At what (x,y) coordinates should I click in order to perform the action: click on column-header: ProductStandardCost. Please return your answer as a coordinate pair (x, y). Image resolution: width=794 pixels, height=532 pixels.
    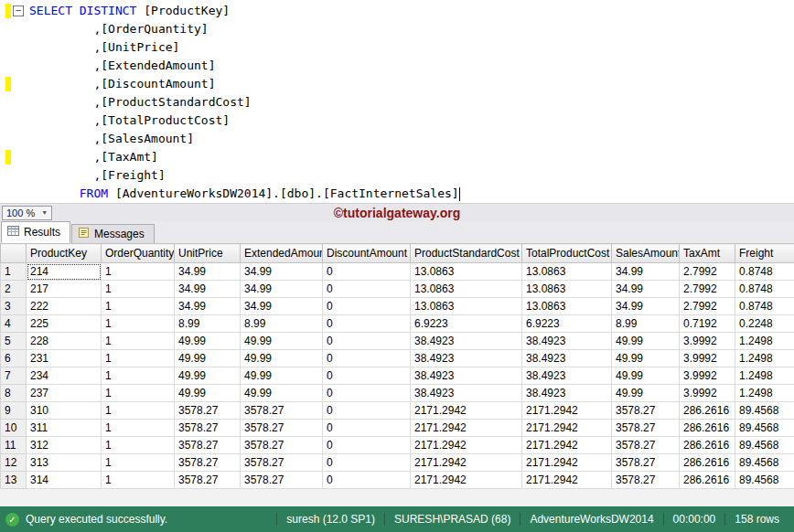
    Looking at the image, I should click on (467, 254).